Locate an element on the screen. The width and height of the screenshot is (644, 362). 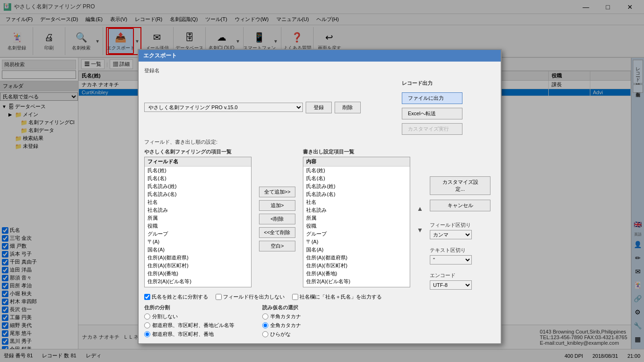
company-plus-name-label: 社名欄に「社名＋氏名」を出力する is located at coordinates (341, 297).